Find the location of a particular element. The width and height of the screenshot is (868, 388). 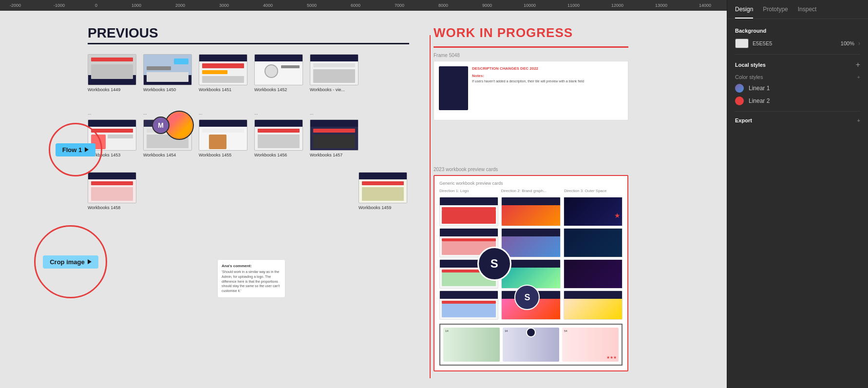

ruler-label: -2000 is located at coordinates (16, 5).